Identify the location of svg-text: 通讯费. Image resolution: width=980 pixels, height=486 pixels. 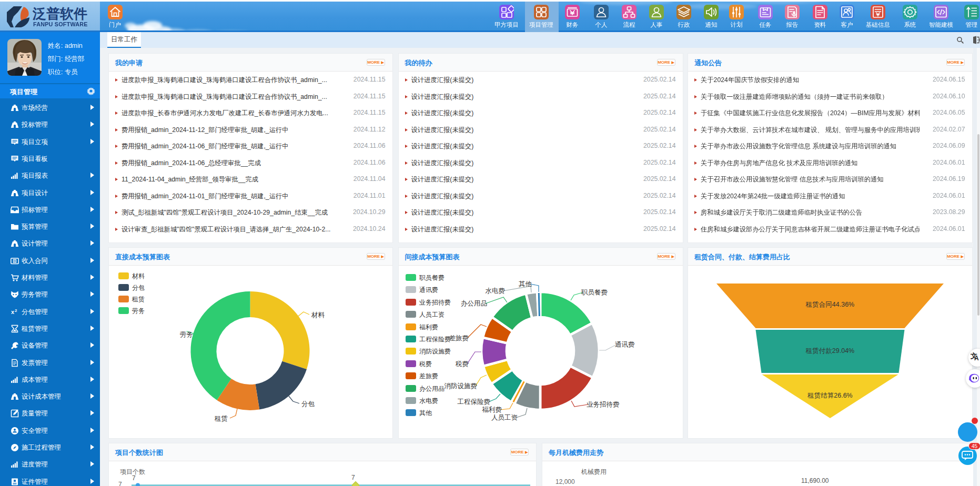
(625, 345).